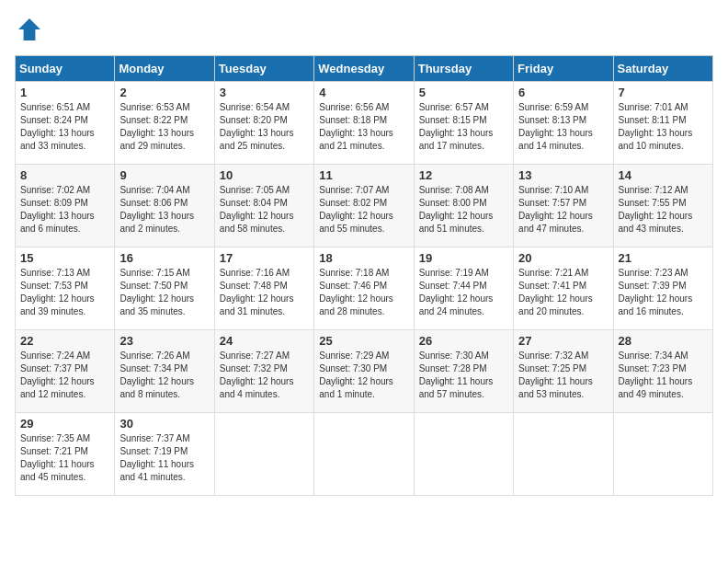  Describe the element at coordinates (463, 293) in the screenshot. I see `day-info: Sunrise: 7:19 AM Sunset: 7:44 PM Dayligh…` at that location.